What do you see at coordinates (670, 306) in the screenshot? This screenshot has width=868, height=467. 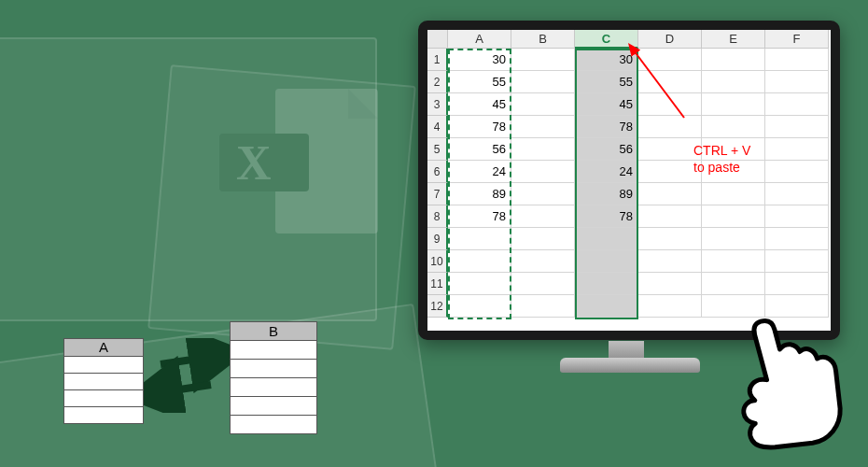 I see `cell-D12` at bounding box center [670, 306].